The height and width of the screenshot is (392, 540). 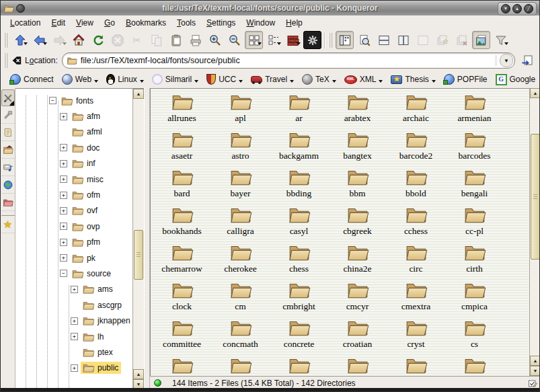 I want to click on folder-item: croatian, so click(x=358, y=336).